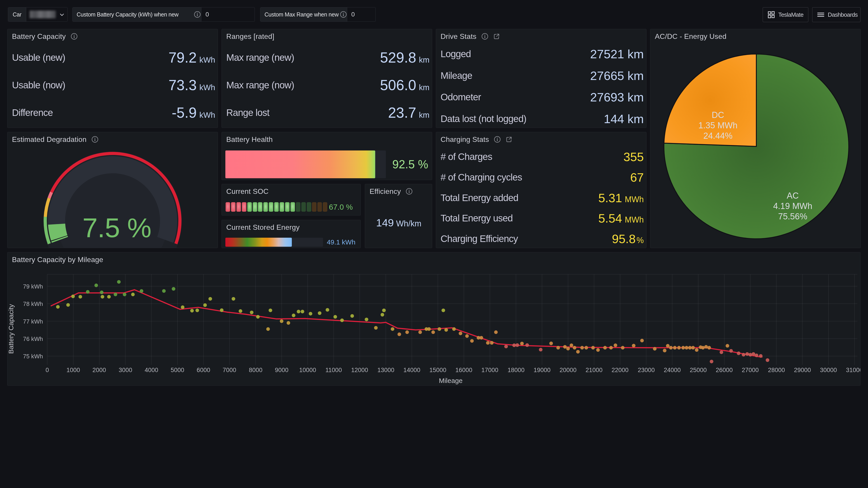  What do you see at coordinates (438, 370) in the screenshot?
I see `svg-text: 15000` at bounding box center [438, 370].